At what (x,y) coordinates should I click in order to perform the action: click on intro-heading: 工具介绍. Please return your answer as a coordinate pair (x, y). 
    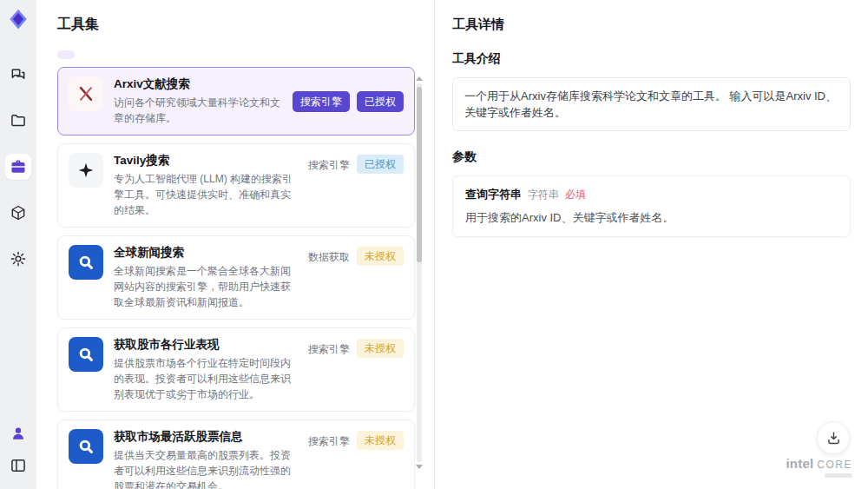
    Looking at the image, I should click on (651, 59).